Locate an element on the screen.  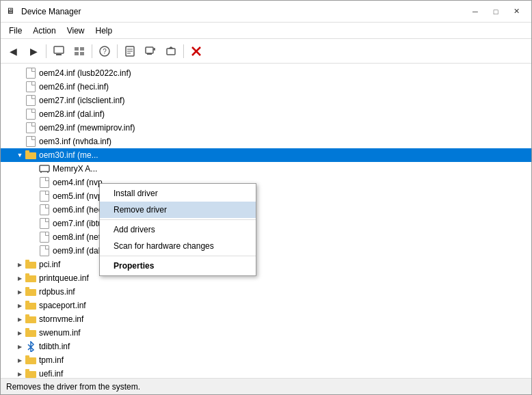
folder-icon-tpm is located at coordinates (31, 360).